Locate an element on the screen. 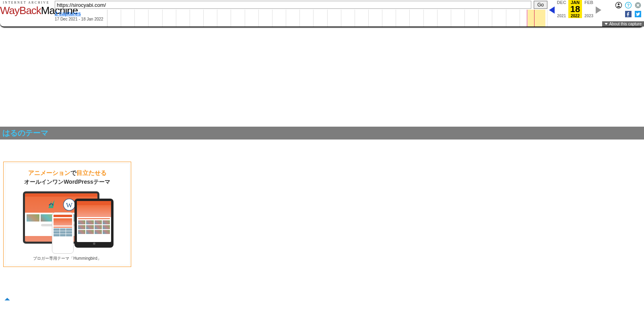  calendar-nav: DEC 2021 JAN 18 2022 FEB 2023 is located at coordinates (575, 13).